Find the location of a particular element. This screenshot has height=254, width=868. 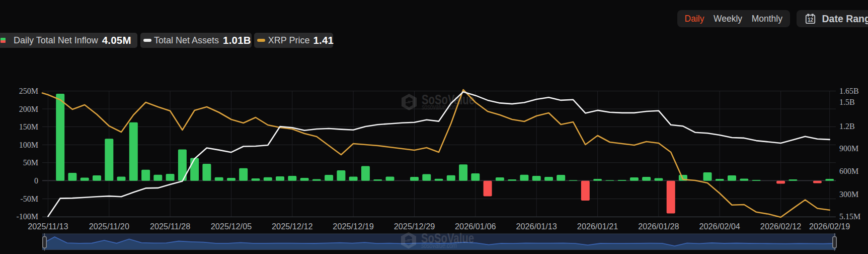

svg-text: 2025/12/29 is located at coordinates (415, 226).